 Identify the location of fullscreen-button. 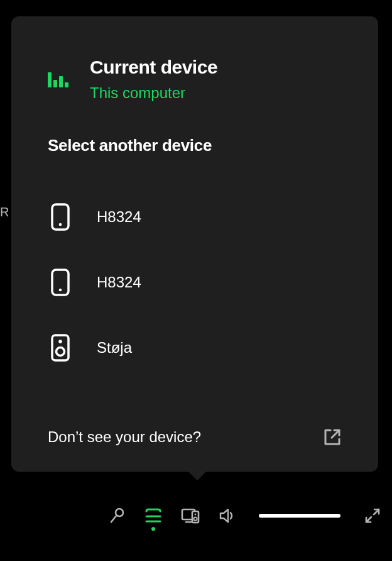
(373, 516).